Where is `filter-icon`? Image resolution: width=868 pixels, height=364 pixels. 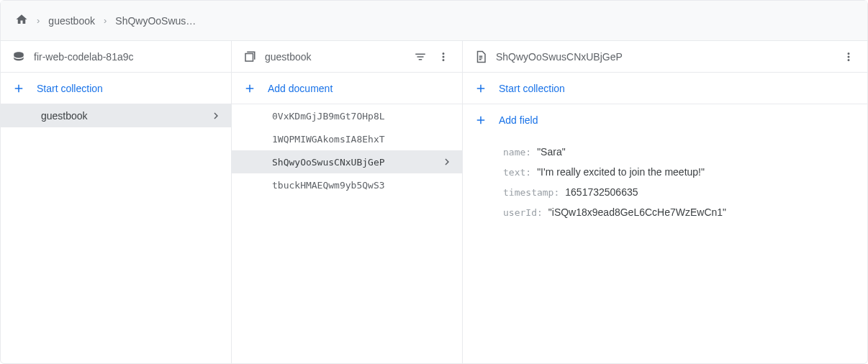
filter-icon is located at coordinates (420, 57).